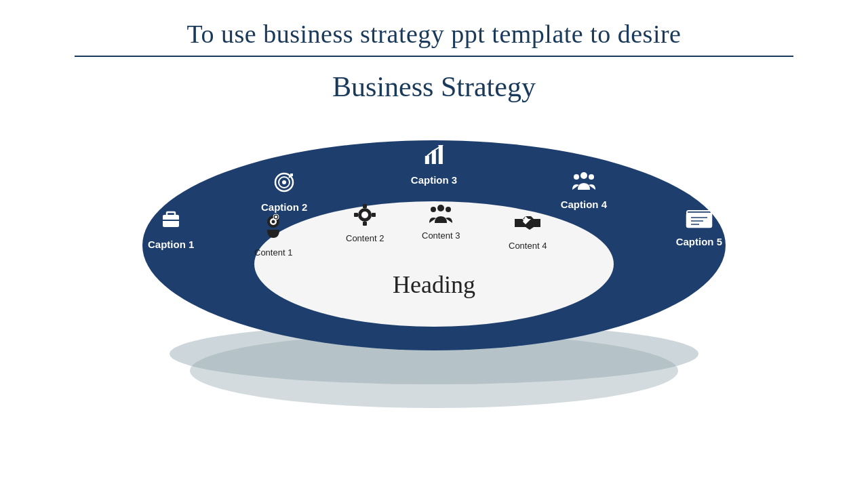 This screenshot has width=868, height=488. Describe the element at coordinates (273, 252) in the screenshot. I see `content-1-label: Content 1` at that location.